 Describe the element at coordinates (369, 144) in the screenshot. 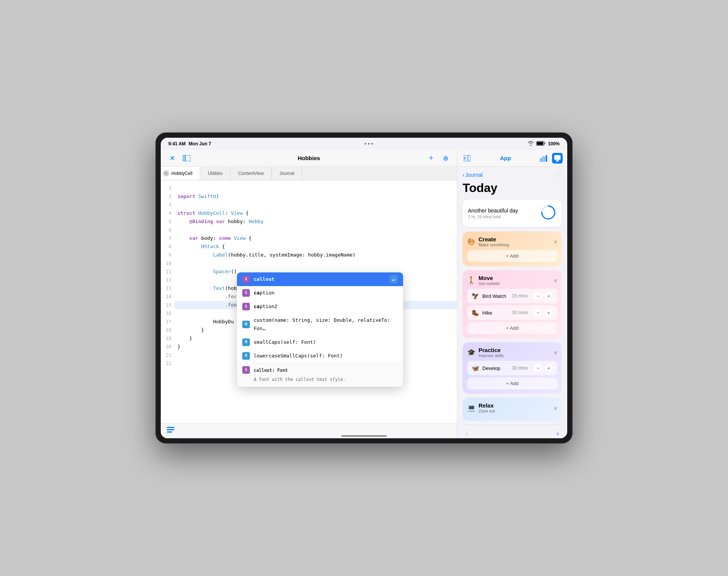

I see `status-dots: •••` at that location.